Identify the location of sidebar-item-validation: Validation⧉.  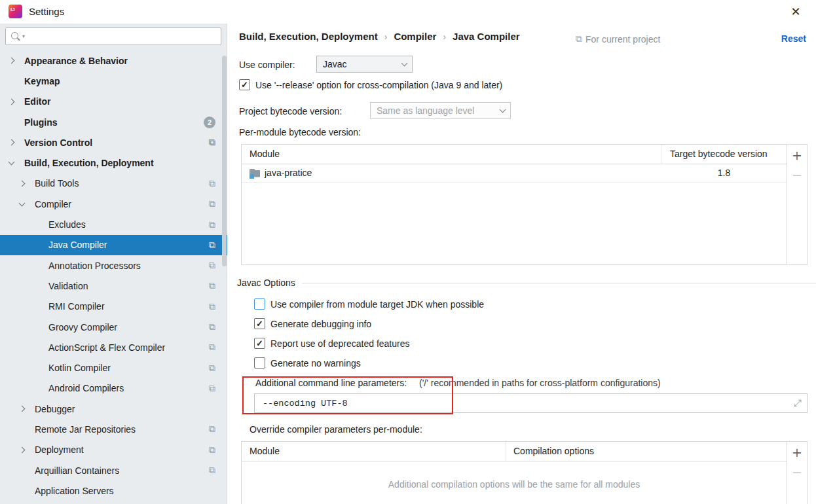
(114, 285).